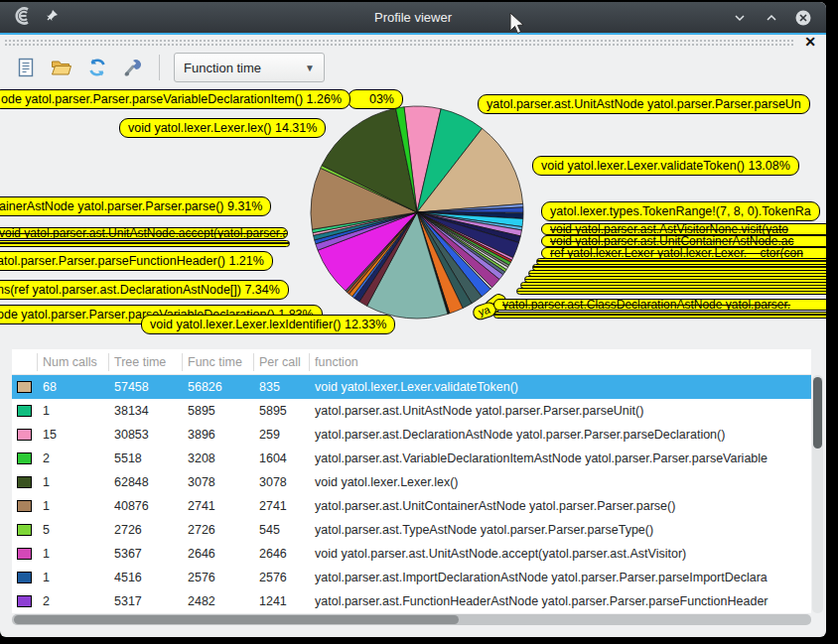 The height and width of the screenshot is (644, 838). What do you see at coordinates (560, 387) in the screenshot?
I see `table-cell: void yatol.lexer.Lexer.validateToken()` at bounding box center [560, 387].